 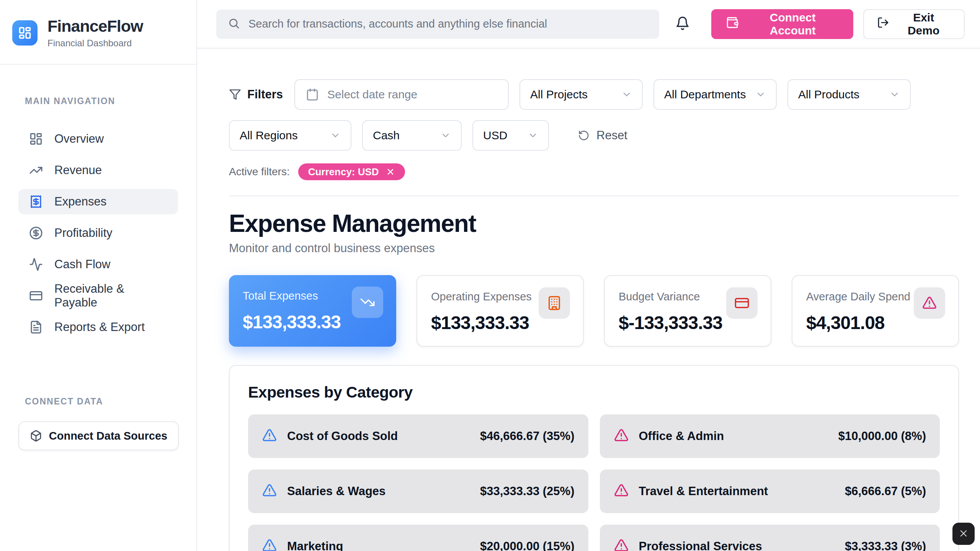 What do you see at coordinates (412, 135) in the screenshot?
I see `payment-method-select: Cash` at bounding box center [412, 135].